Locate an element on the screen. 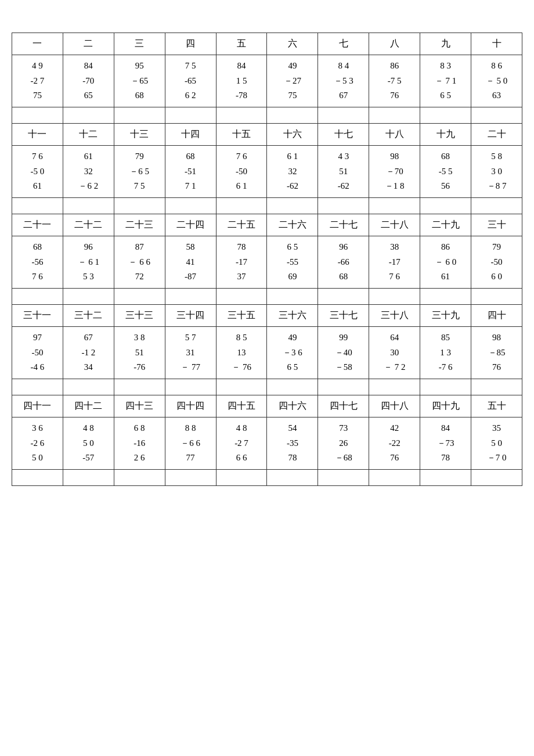  section-header-2-8: 二十九 is located at coordinates (446, 225).